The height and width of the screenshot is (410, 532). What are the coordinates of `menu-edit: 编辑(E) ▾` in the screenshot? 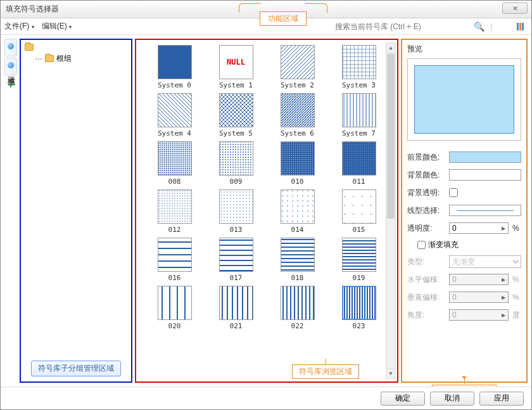 It's located at (57, 27).